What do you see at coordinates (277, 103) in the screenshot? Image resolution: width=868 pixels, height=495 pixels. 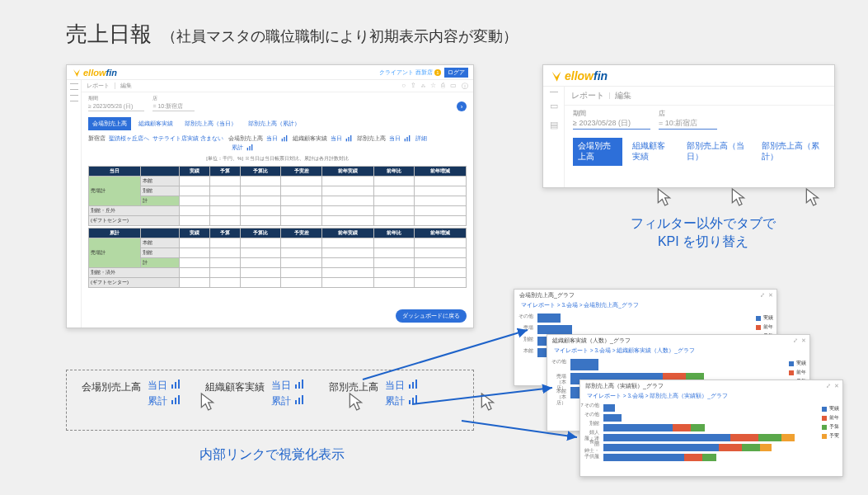 I see `filter-row: 期間 ≥ 2023/05/28 (日) 店 = 10:新宿店 ›` at bounding box center [277, 103].